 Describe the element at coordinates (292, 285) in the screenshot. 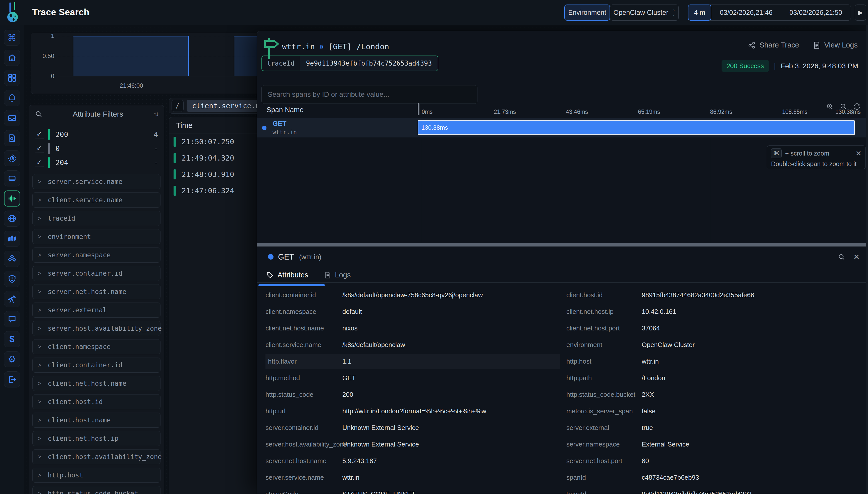

I see `attributes-scrollbar` at that location.